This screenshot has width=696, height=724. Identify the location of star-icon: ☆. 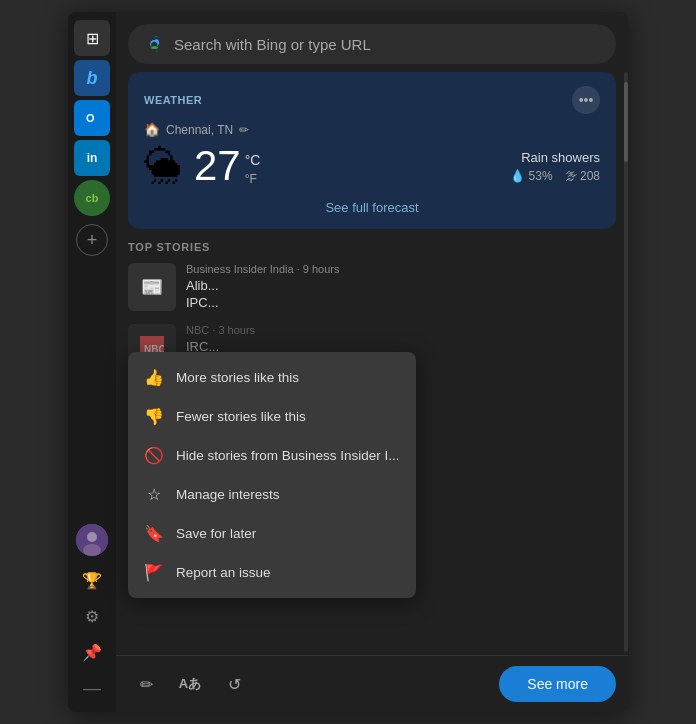
(154, 494).